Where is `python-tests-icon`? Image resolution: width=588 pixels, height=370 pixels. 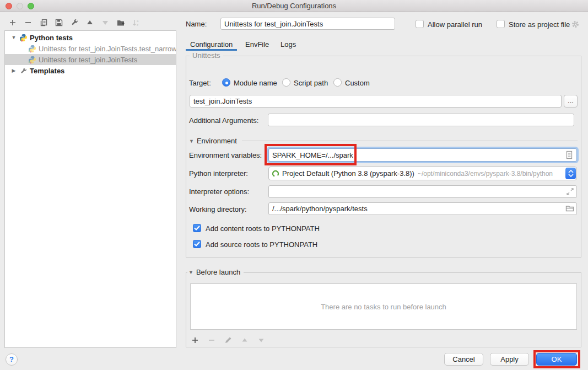 python-tests-icon is located at coordinates (23, 37).